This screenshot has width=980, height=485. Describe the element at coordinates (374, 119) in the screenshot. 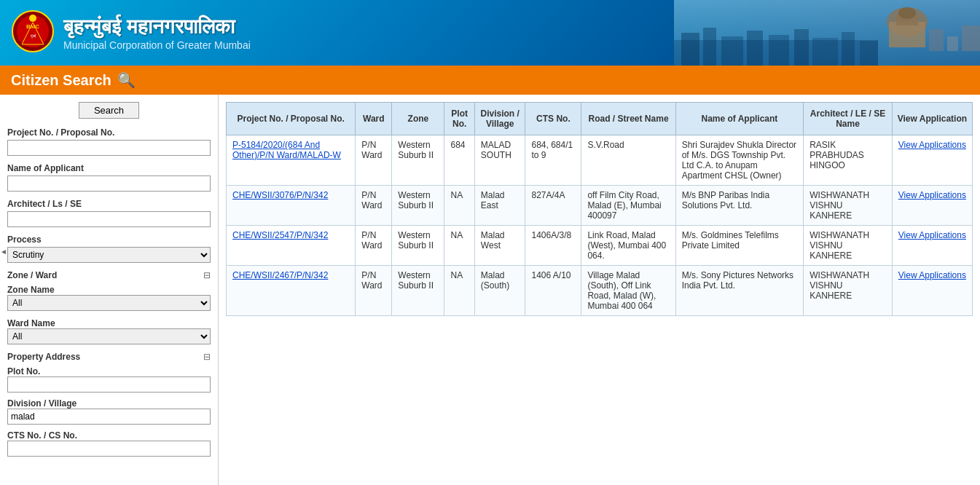

I see `col-header-ward: Ward` at that location.